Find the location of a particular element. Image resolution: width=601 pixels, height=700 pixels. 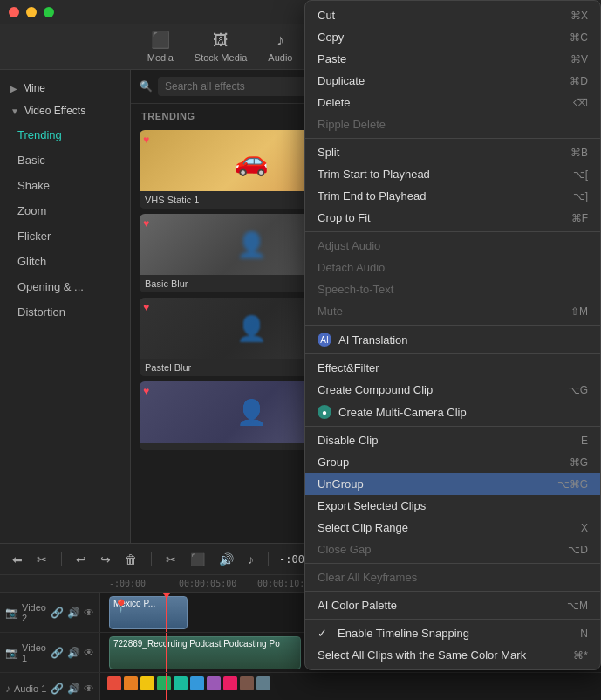

ctx-aicolorpalette: AI Color Palette ⌥M is located at coordinates (453, 606).